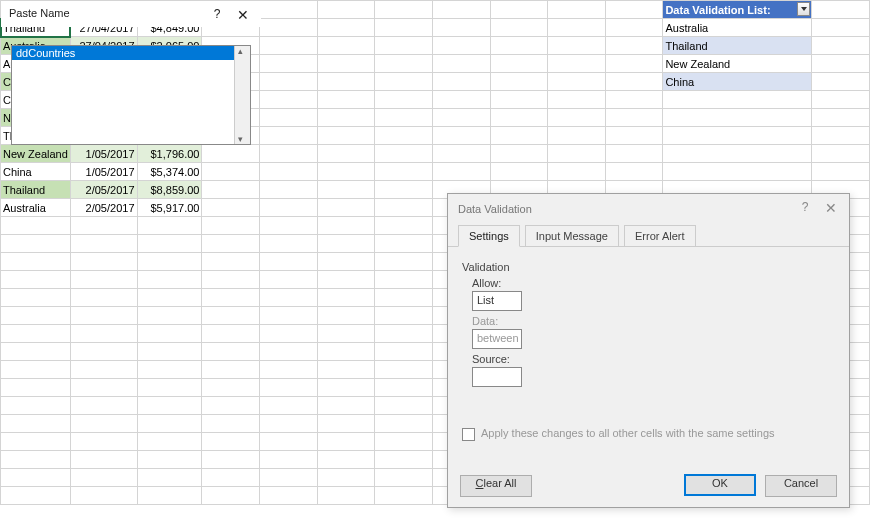 The image size is (870, 518). I want to click on cell-revenue: $1,796.00, so click(170, 154).